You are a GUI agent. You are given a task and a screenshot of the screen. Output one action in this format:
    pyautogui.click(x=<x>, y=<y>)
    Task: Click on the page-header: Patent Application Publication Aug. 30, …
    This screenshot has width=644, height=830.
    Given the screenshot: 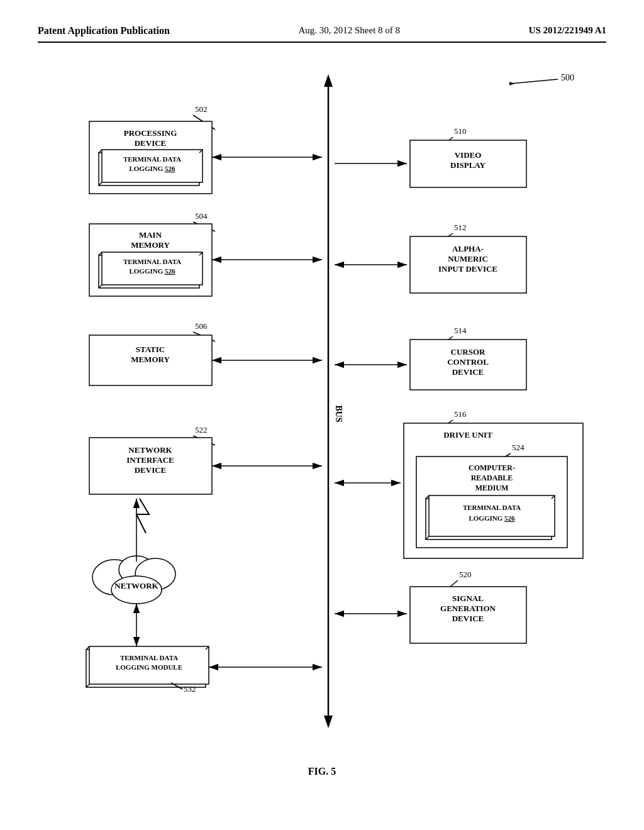 What is the action you would take?
    pyautogui.click(x=322, y=34)
    